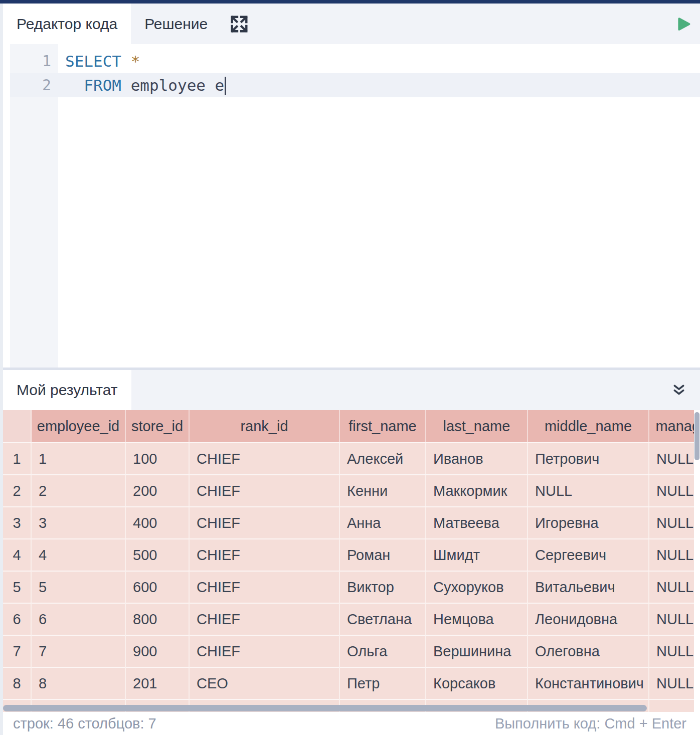 The image size is (700, 735). What do you see at coordinates (79, 426) in the screenshot?
I see `column-header-employee_id: employee_id` at bounding box center [79, 426].